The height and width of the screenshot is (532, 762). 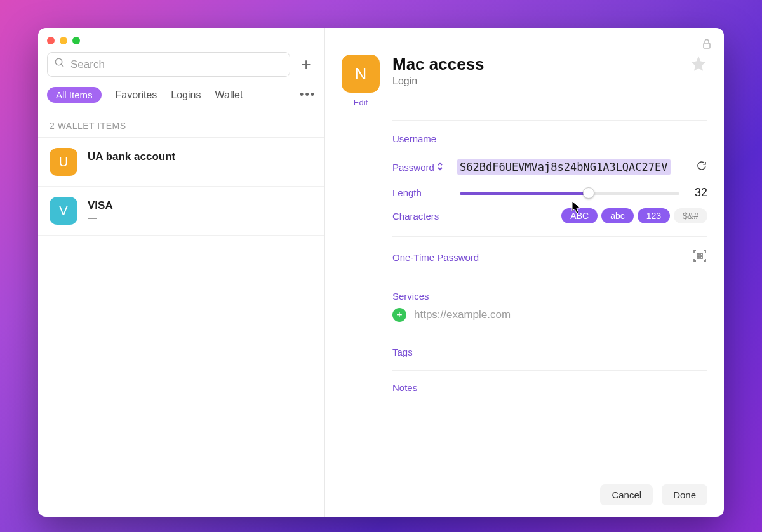 What do you see at coordinates (76, 41) in the screenshot?
I see `maximize-window-button` at bounding box center [76, 41].